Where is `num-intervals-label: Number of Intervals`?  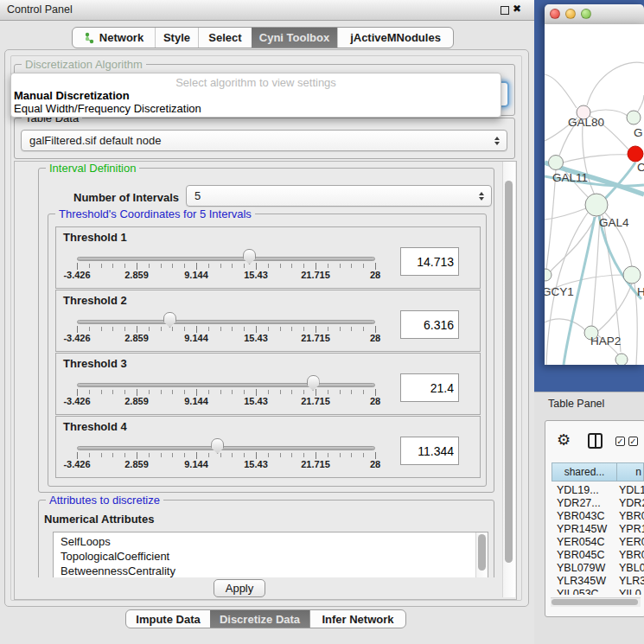
num-intervals-label: Number of Intervals is located at coordinates (126, 197).